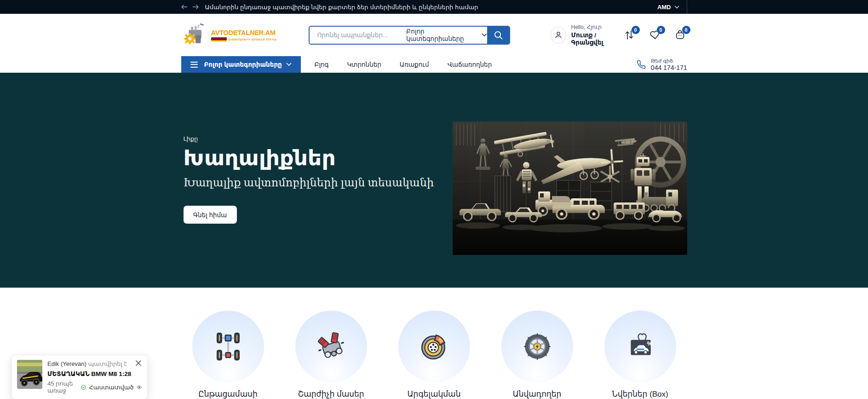 This screenshot has height=399, width=868. Describe the element at coordinates (309, 183) in the screenshot. I see `hero-subtitle: Խաղալիք ավտոմոբիլների լայն տեսականի` at that location.